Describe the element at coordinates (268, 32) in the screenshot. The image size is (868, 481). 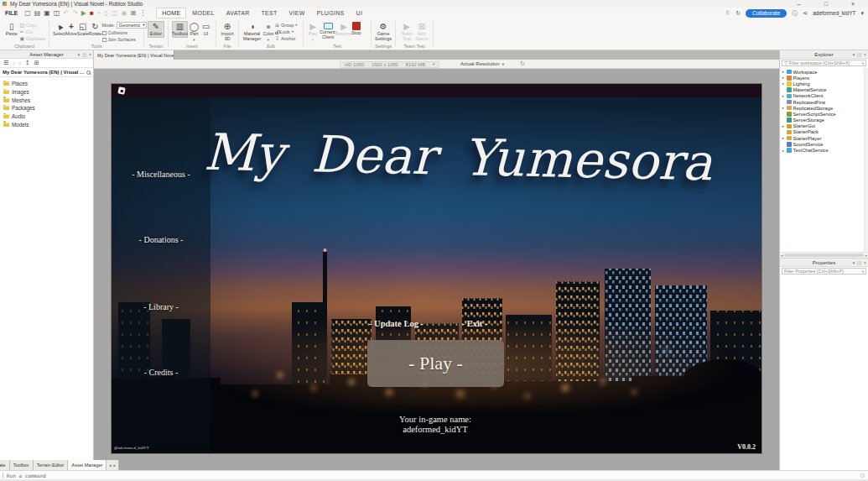
I see `color-button: ● Color ▾` at that location.